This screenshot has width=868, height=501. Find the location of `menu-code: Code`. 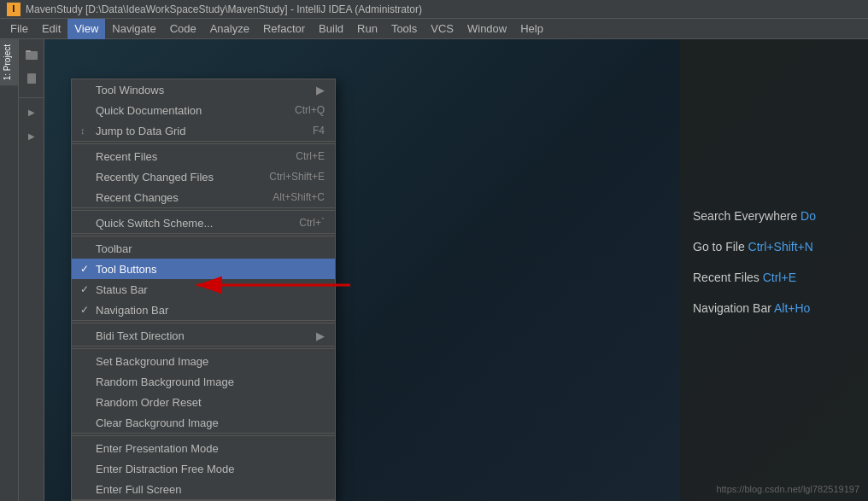

menu-code: Code is located at coordinates (183, 29).